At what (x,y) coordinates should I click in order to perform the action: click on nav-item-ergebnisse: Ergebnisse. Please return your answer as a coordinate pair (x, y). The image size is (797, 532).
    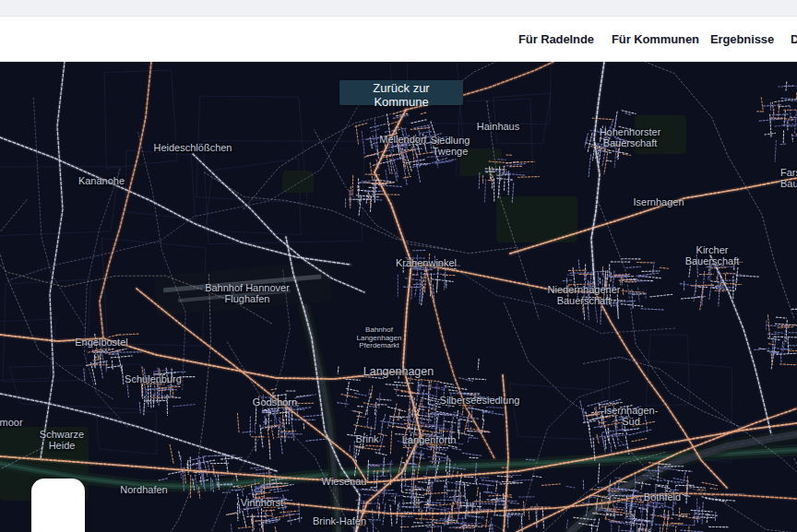
    Looking at the image, I should click on (742, 39).